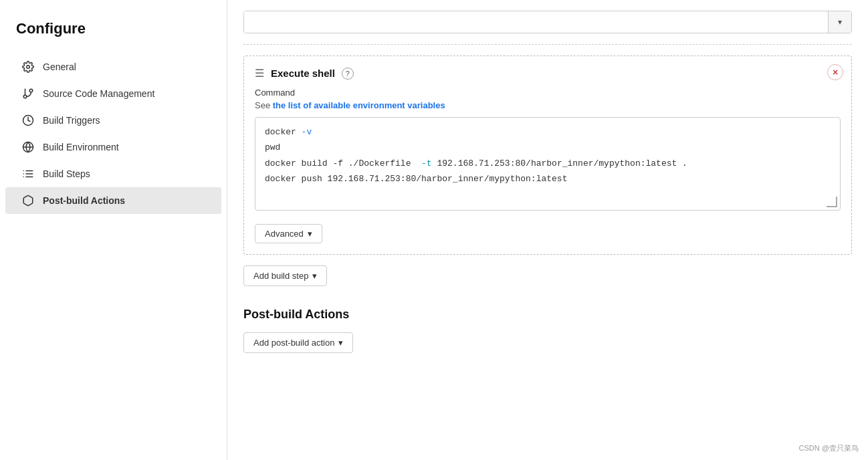 Image resolution: width=868 pixels, height=460 pixels. Describe the element at coordinates (548, 92) in the screenshot. I see `command-label: Command` at that location.